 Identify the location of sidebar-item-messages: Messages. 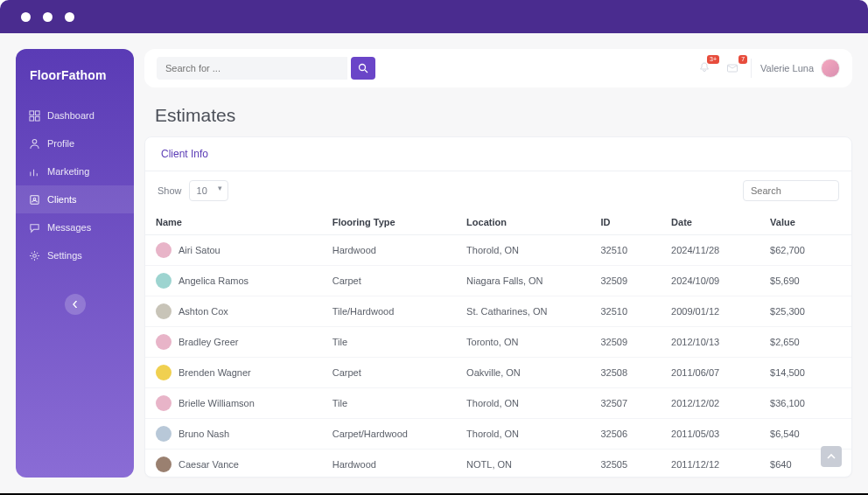
(75, 227).